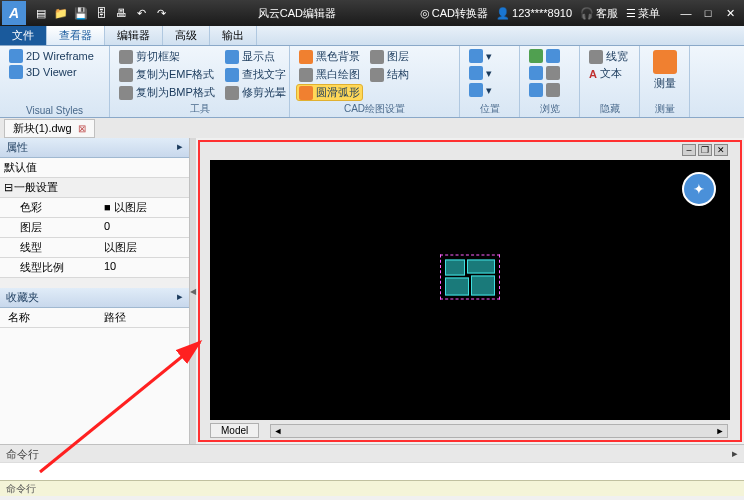 This screenshot has width=744, height=500. Describe the element at coordinates (94, 228) in the screenshot. I see `prop-row-layer: 图层0` at that location.